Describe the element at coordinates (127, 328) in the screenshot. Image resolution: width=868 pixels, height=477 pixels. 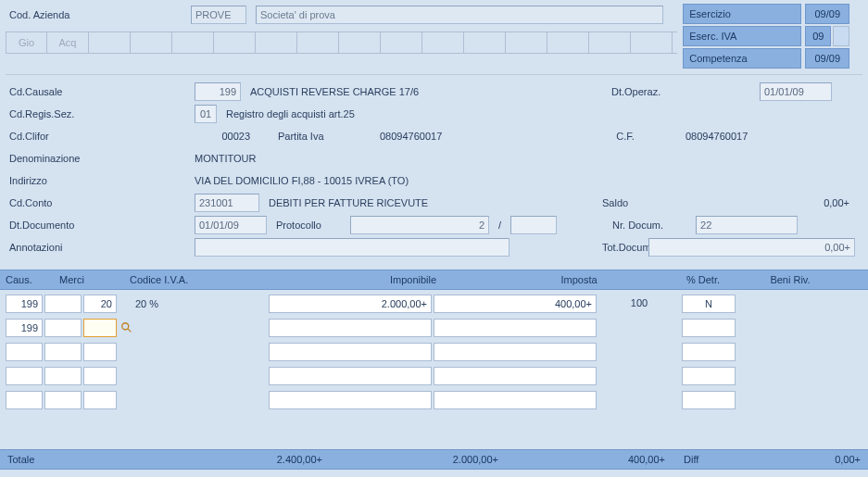
I see `lookup-icon` at that location.